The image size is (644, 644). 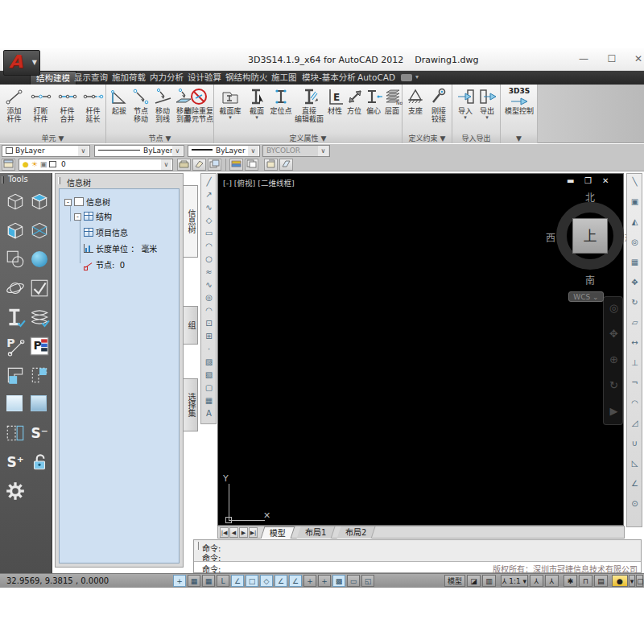 I want to click on copy-tool-icon: ▣, so click(x=634, y=202).